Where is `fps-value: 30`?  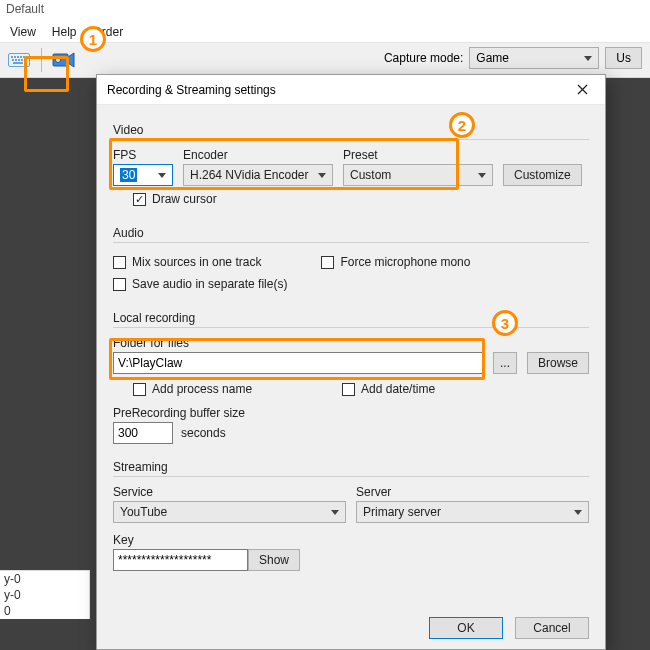 fps-value: 30 is located at coordinates (128, 175).